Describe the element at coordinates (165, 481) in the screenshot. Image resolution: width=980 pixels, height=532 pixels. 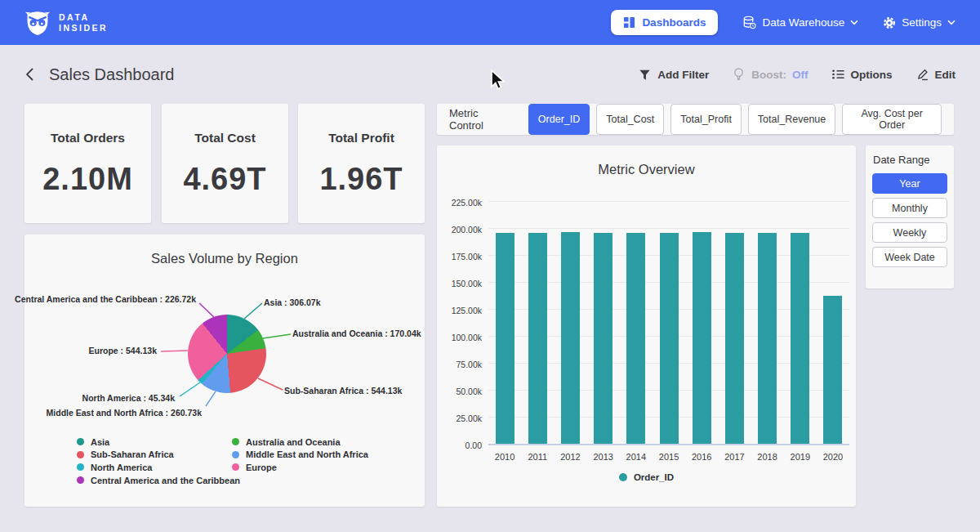
I see `legend-label: Central America and the Caribbean` at that location.